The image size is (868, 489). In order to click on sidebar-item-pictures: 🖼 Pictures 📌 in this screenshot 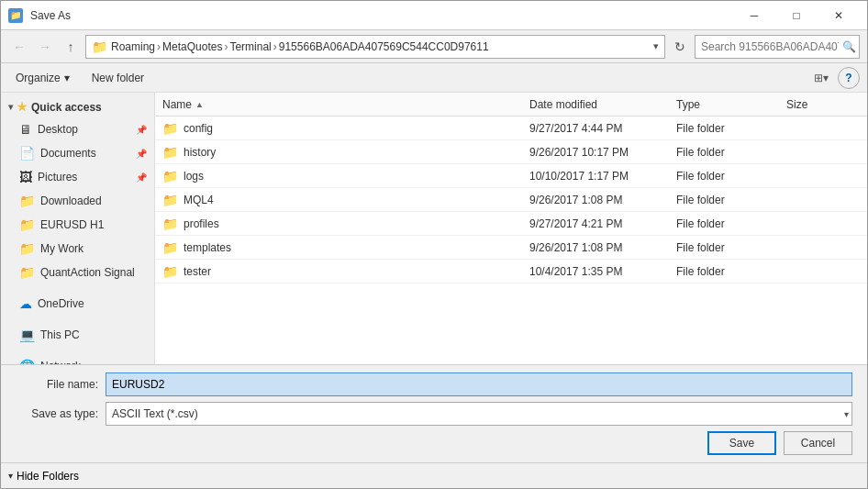, I will do `click(77, 177)`.